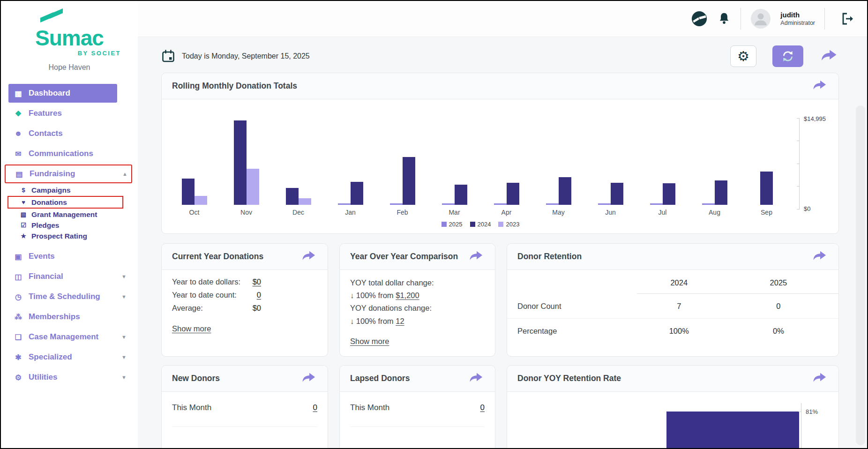 This screenshot has width=868, height=449. Describe the element at coordinates (351, 169) in the screenshot. I see `chart-month-group: Jan` at that location.